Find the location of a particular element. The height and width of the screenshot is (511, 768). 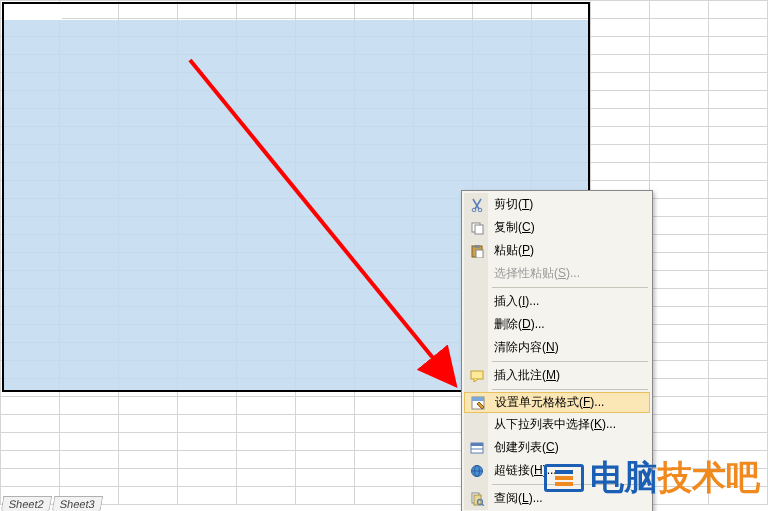

menu-insert: 插入(I)... is located at coordinates (557, 302).